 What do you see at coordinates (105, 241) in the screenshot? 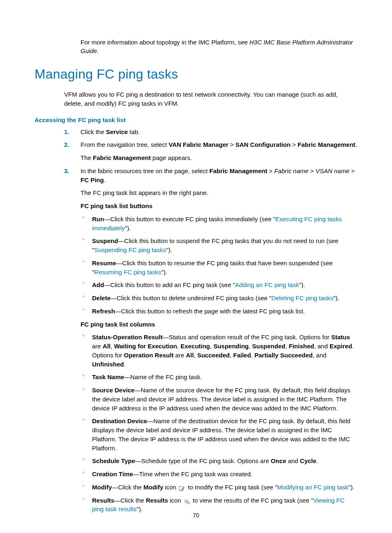
I see `term: Suspend` at bounding box center [105, 241].